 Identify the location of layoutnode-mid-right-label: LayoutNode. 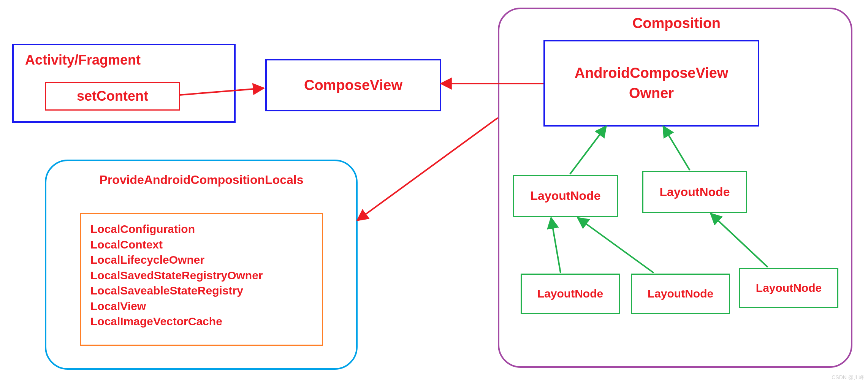
(695, 192).